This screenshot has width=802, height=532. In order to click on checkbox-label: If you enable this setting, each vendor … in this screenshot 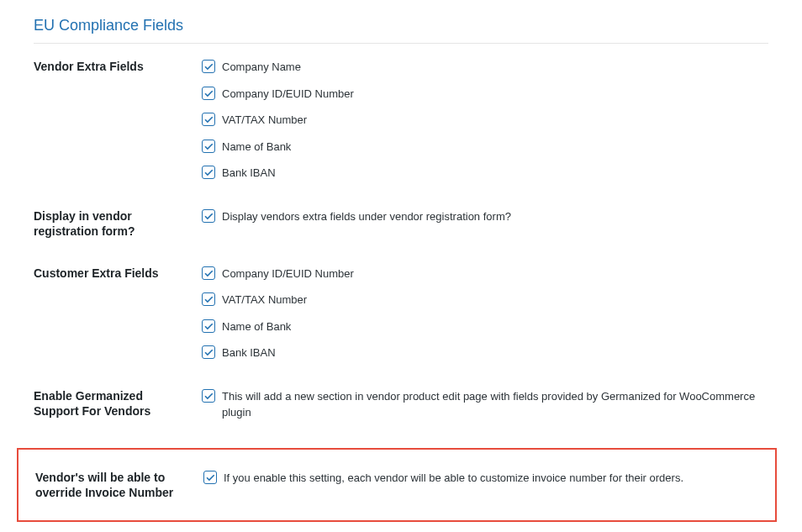, I will do `click(454, 478)`.